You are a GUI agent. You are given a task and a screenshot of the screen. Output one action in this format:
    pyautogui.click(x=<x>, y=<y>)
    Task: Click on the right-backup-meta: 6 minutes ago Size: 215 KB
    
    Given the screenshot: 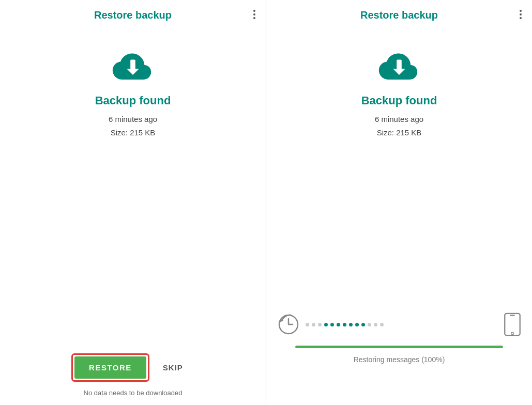 What is the action you would take?
    pyautogui.click(x=399, y=126)
    